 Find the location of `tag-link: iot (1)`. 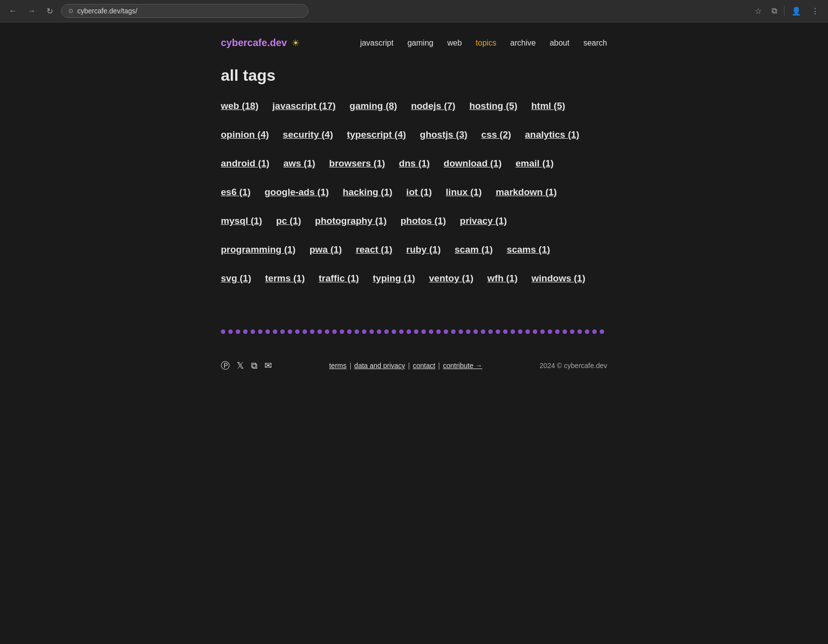

tag-link: iot (1) is located at coordinates (419, 192).